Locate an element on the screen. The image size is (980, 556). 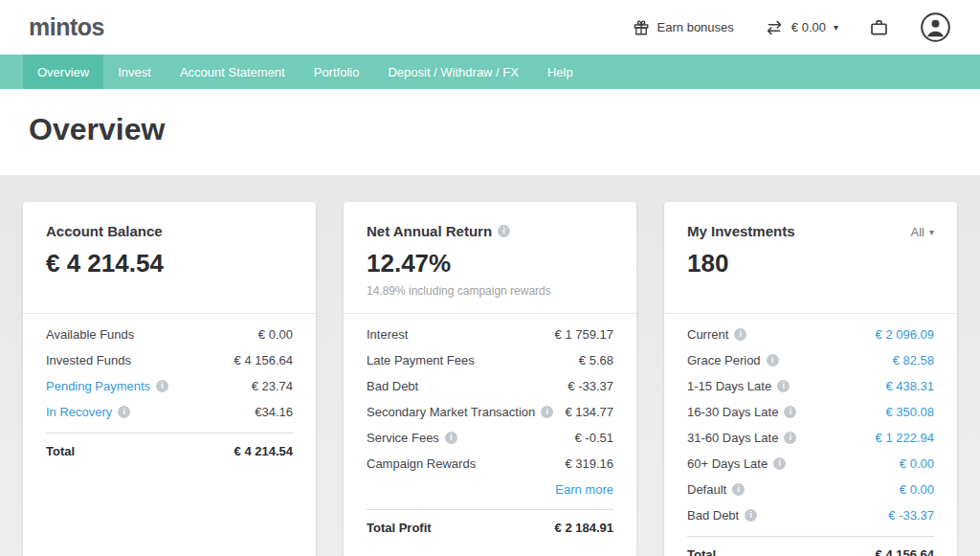
nav-item-account-statement: Account Statement is located at coordinates (233, 72).